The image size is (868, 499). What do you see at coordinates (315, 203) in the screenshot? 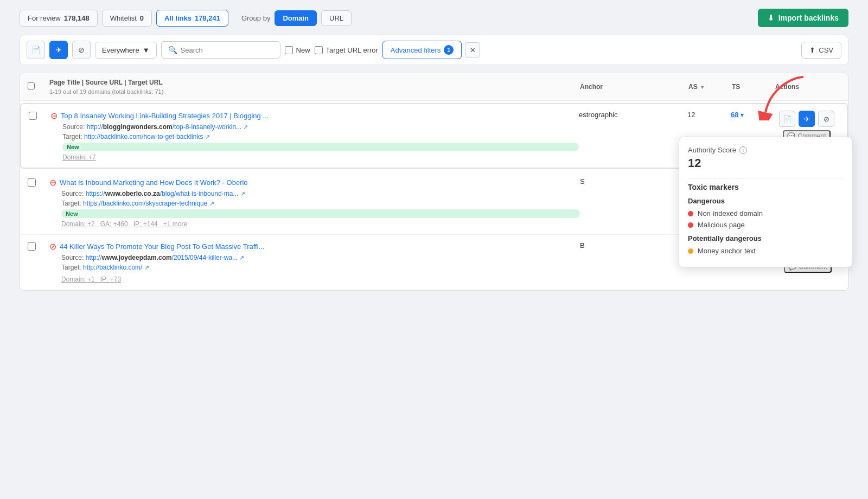
I see `row-2-target: Target: https://backlinko.com/skyscraper…` at bounding box center [315, 203].